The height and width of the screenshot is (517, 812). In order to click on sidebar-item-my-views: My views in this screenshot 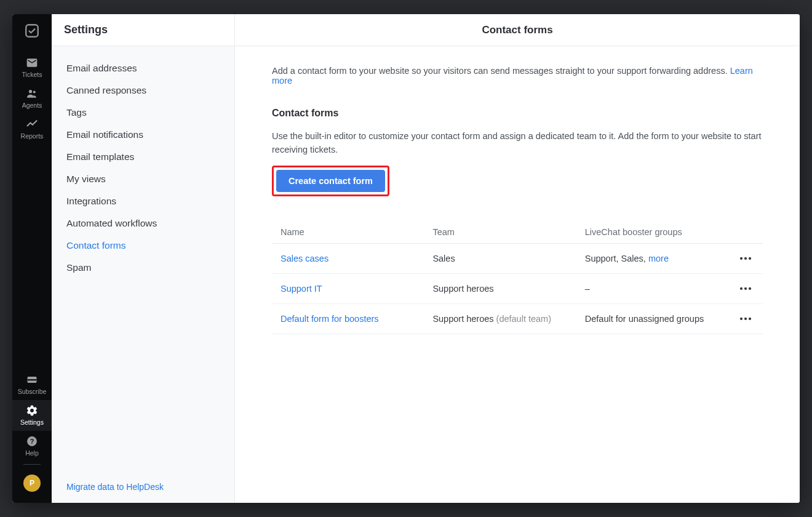, I will do `click(143, 179)`.